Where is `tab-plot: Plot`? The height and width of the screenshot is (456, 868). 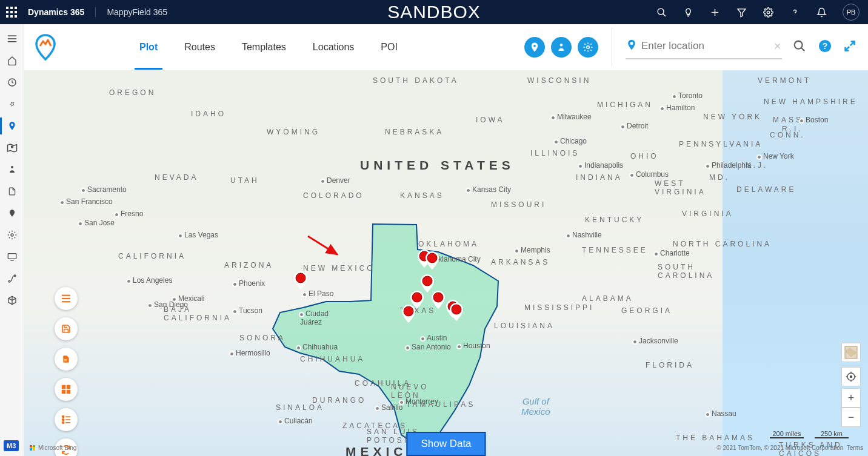
tab-plot: Plot is located at coordinates (149, 47).